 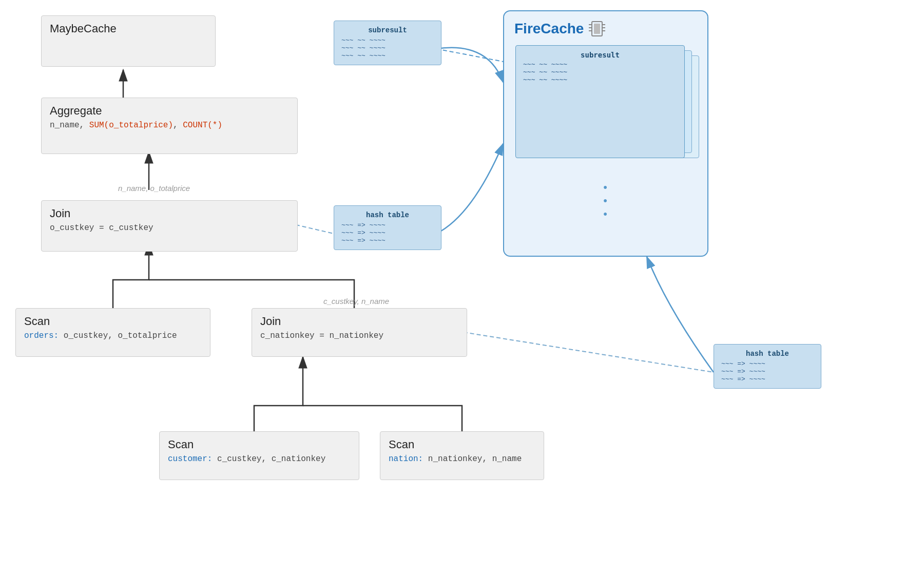 I want to click on scan-nation-node: Scan nation: n_nationkey, n_name, so click(x=462, y=456).